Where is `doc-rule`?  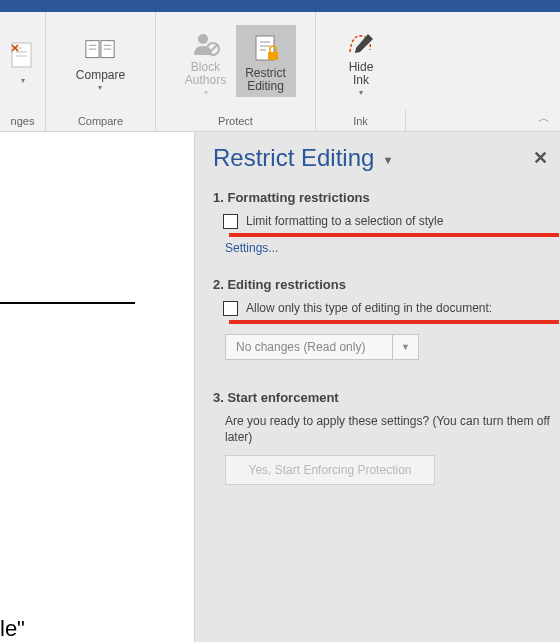 doc-rule is located at coordinates (68, 303).